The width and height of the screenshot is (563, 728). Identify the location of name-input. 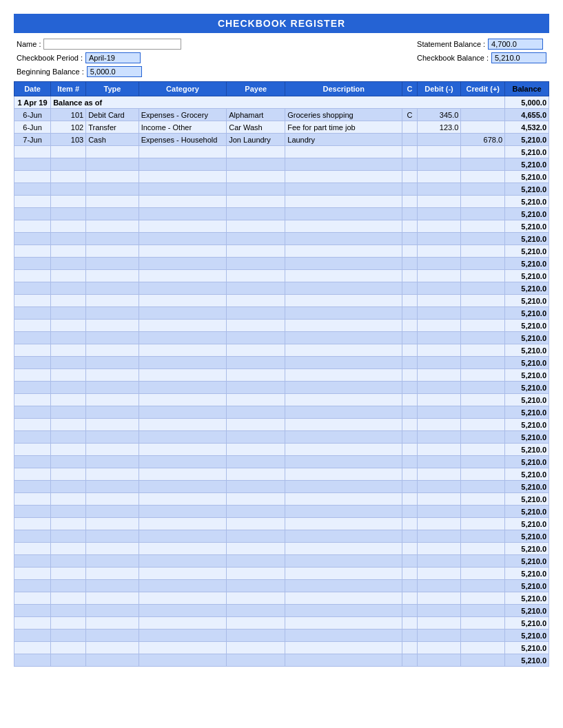
(112, 44).